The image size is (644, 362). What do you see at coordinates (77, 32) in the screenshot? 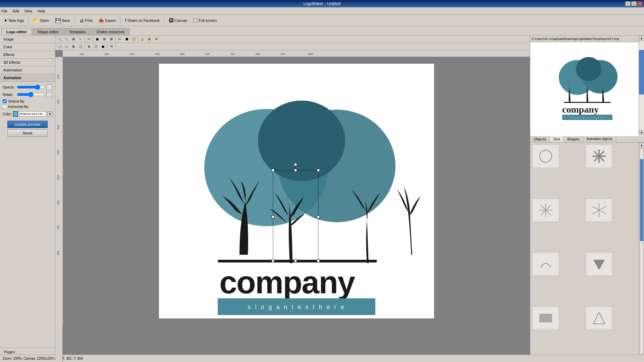
I see `tab-templates: Templates` at bounding box center [77, 32].